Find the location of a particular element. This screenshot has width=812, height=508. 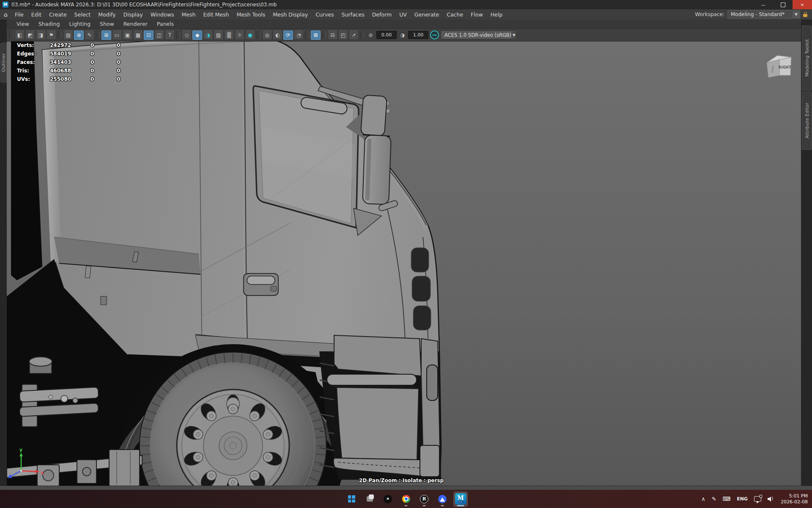

workspace-value: Modeling - Standard* is located at coordinates (760, 14).